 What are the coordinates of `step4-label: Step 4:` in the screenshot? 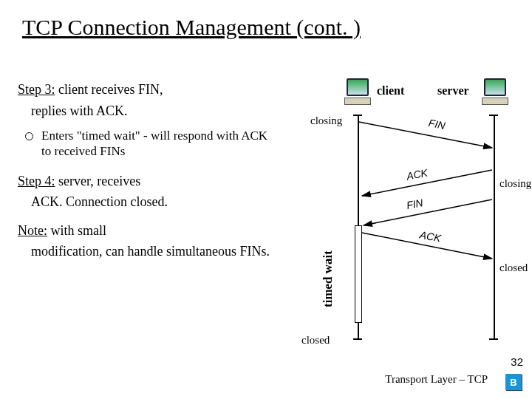 It's located at (37, 181).